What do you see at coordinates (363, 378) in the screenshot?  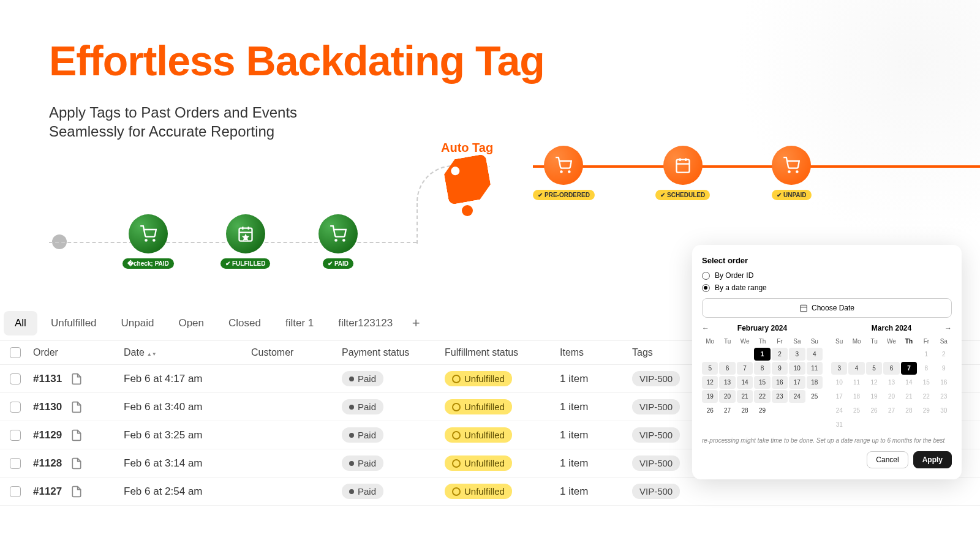 I see `payment-status-badge: Paid` at bounding box center [363, 378].